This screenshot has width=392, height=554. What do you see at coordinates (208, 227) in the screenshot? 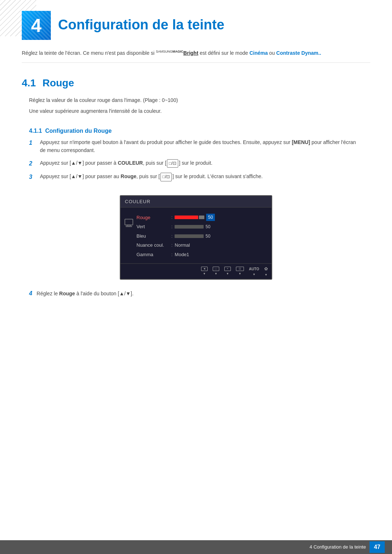
I see `vert-value: 50` at bounding box center [208, 227].